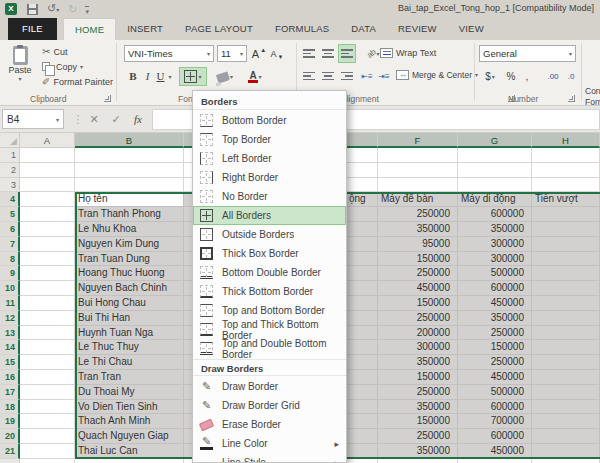 The height and width of the screenshot is (463, 600). I want to click on cell-E1, so click(362, 156).